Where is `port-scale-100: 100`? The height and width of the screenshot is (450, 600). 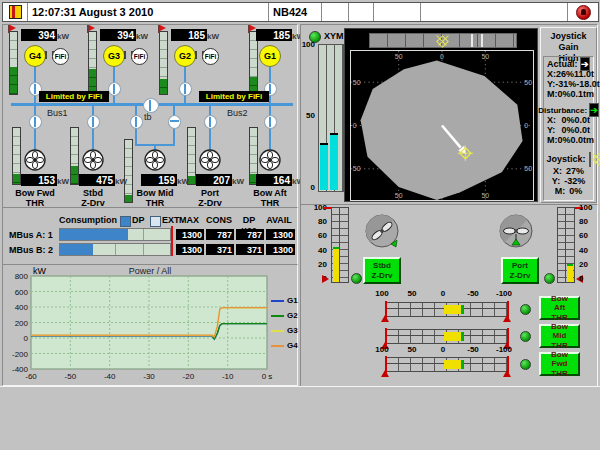
port-scale-100: 100 is located at coordinates (586, 208).